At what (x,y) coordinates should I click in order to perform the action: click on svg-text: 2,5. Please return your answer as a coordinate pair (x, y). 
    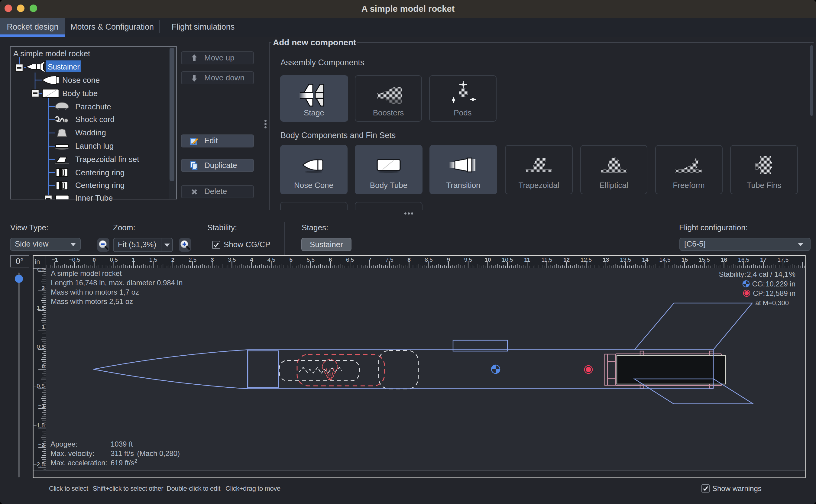
    Looking at the image, I should click on (193, 260).